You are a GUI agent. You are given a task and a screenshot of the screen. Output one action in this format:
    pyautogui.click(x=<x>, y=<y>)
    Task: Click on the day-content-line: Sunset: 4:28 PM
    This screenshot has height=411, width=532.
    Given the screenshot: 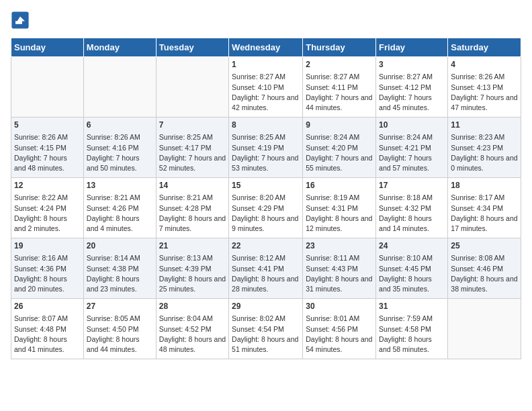 What is the action you would take?
    pyautogui.click(x=192, y=208)
    